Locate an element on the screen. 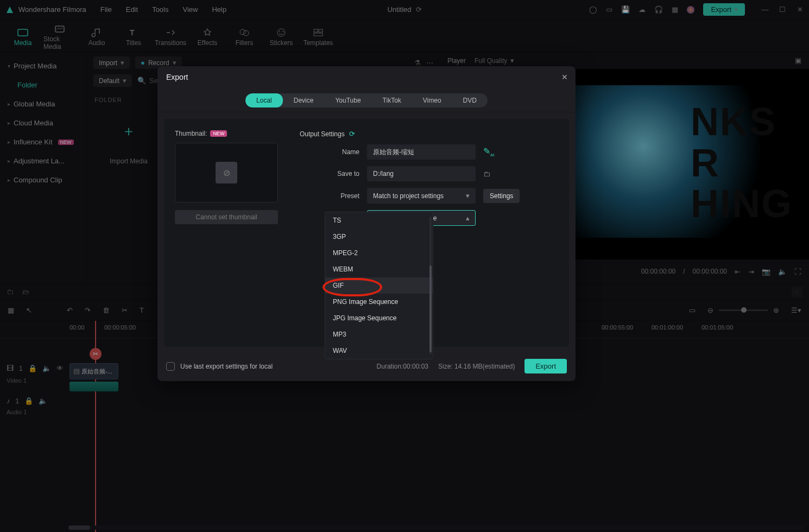  tab-local: Local is located at coordinates (264, 100).